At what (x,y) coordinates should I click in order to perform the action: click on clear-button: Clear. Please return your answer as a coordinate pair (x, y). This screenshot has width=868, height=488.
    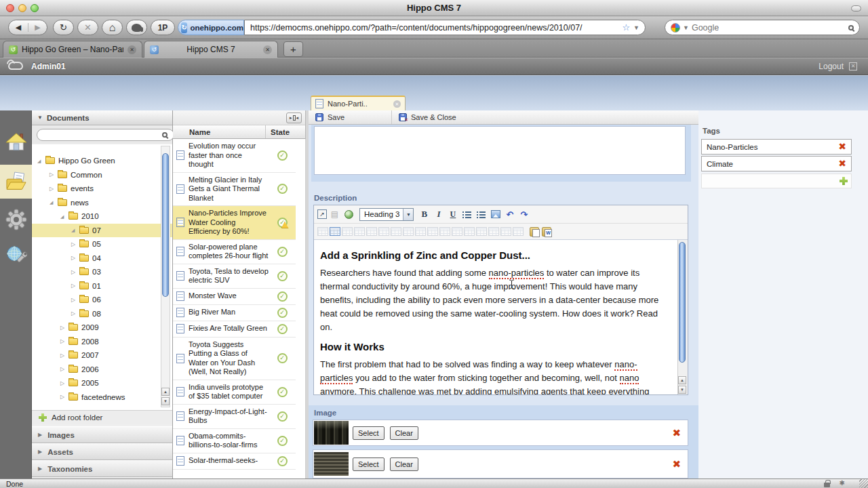
    Looking at the image, I should click on (404, 433).